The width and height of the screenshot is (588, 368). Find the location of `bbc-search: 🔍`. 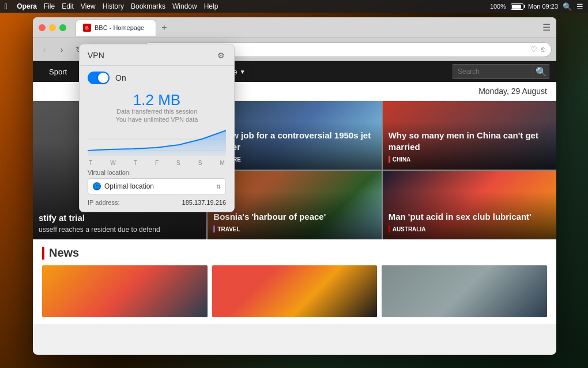

bbc-search: 🔍 is located at coordinates (501, 72).